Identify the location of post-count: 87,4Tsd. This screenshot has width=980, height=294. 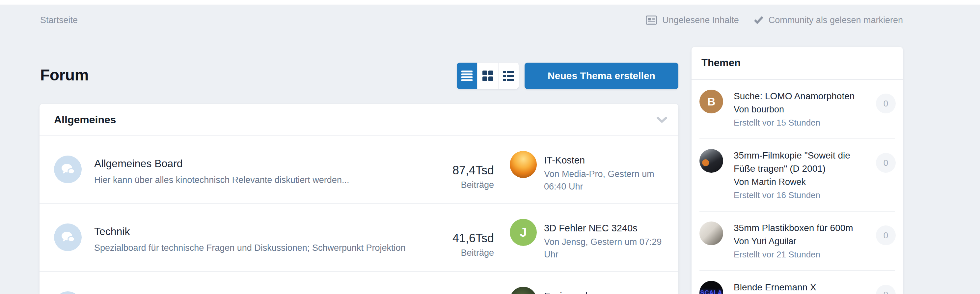
(461, 171).